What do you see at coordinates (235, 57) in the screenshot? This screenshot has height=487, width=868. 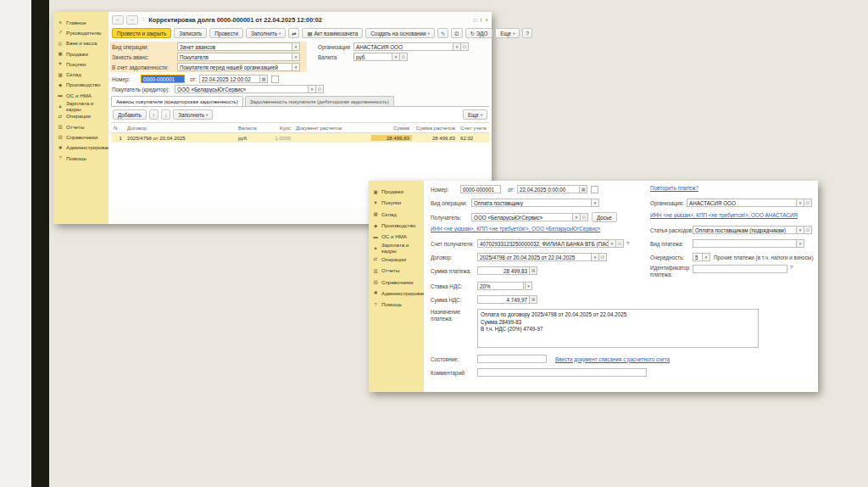 I see `offset-select: Покупателя` at bounding box center [235, 57].